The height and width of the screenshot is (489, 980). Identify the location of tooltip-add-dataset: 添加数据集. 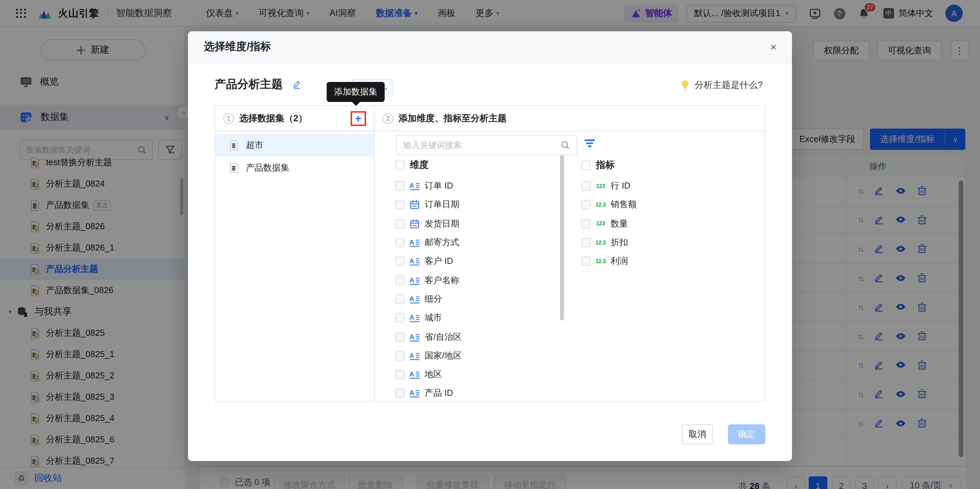
(356, 92).